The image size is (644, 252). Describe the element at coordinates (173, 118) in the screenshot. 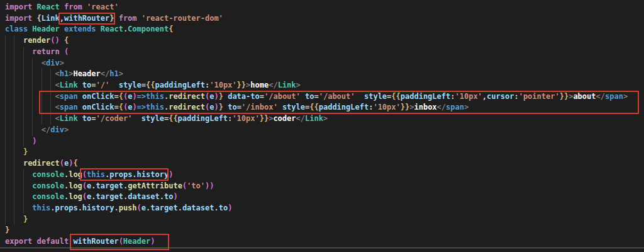

I see `token-brace: {{` at that location.